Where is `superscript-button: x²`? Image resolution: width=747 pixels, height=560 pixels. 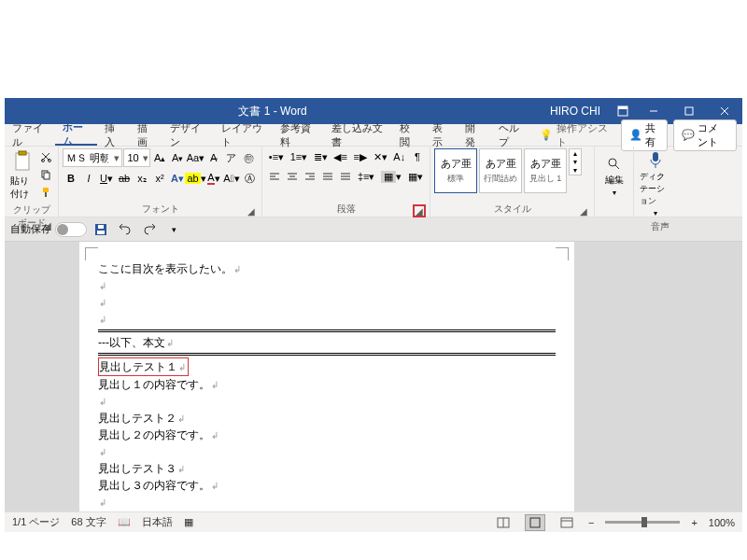
superscript-button: x² is located at coordinates (160, 178).